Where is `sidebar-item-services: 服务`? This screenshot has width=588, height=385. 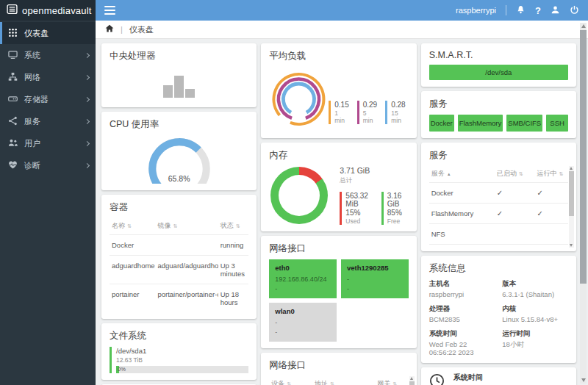 sidebar-item-services: 服务 is located at coordinates (48, 121).